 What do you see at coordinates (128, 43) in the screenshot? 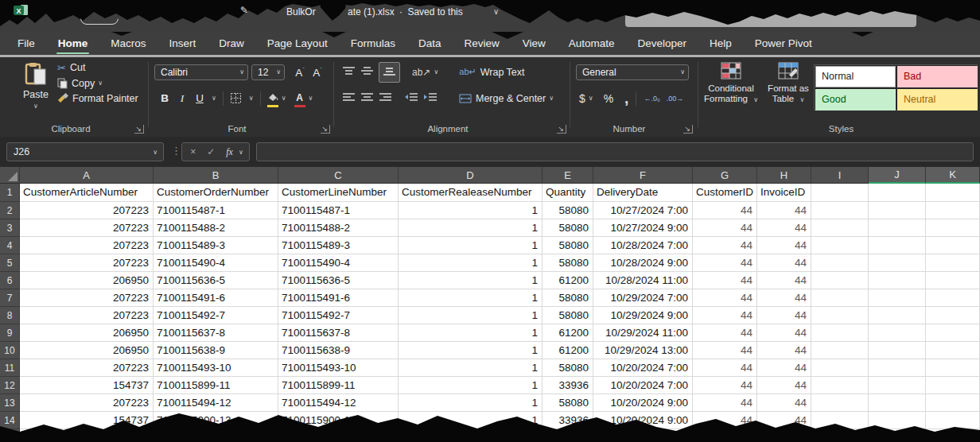
I see `tab-macros: Macros` at bounding box center [128, 43].